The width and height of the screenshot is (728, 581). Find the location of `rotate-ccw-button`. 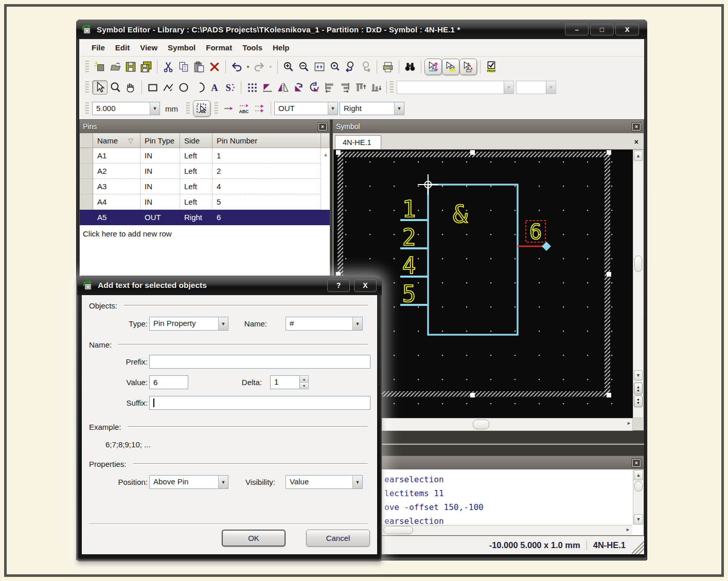

rotate-ccw-button is located at coordinates (298, 87).